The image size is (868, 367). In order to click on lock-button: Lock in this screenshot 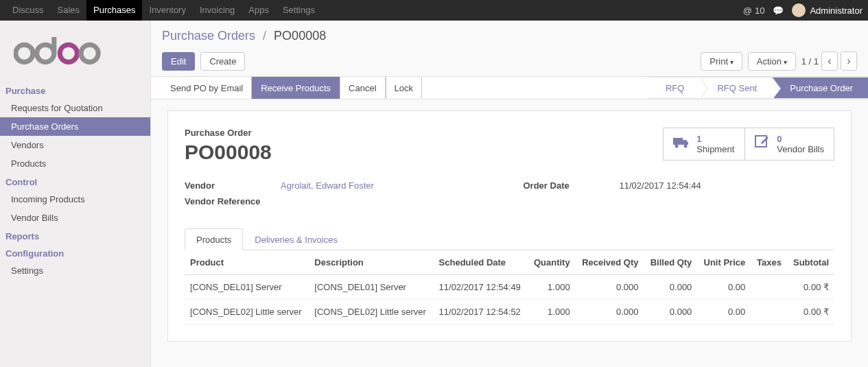, I will do `click(403, 88)`.